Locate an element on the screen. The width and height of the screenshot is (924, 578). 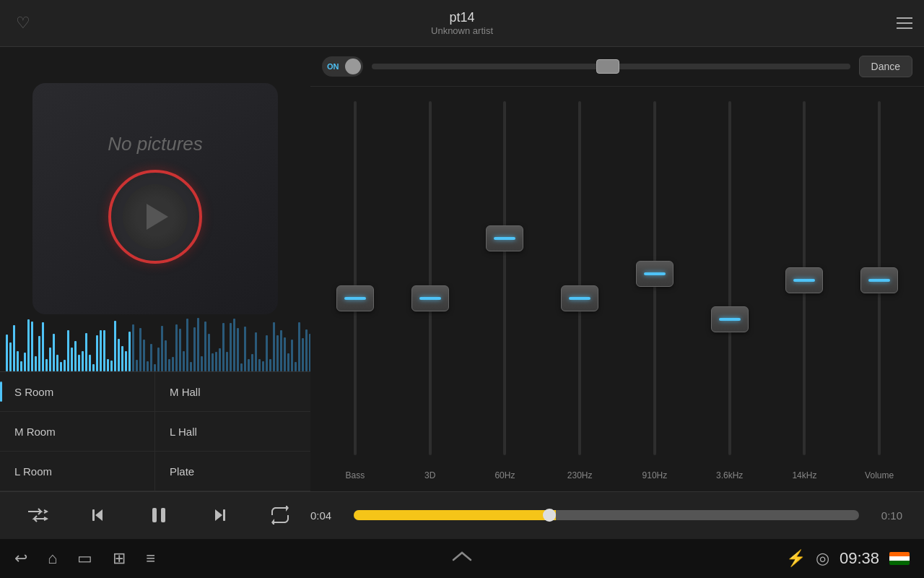
waveform is located at coordinates (155, 342).